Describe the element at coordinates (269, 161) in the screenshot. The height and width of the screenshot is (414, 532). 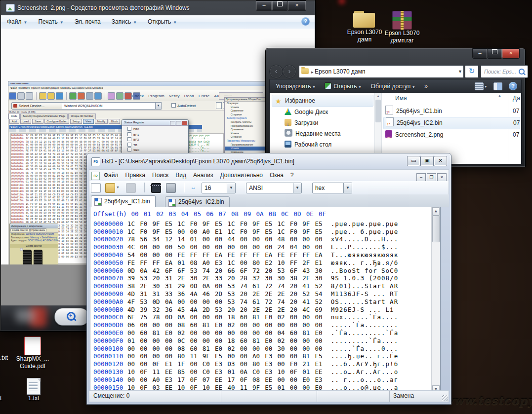
I see `hxd-titlebar: FD HxD - [C:\Users\Zapravka\Desktop\Epso…` at that location.